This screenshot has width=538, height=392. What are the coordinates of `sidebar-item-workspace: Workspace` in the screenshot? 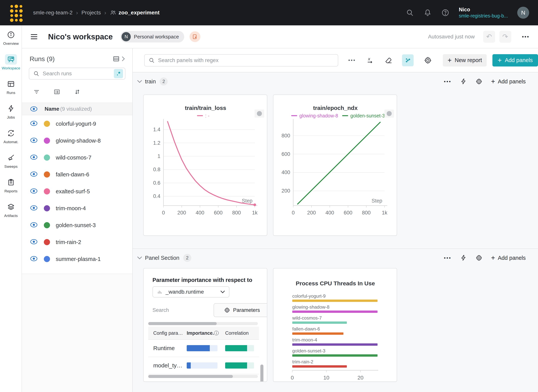 It's located at (11, 62).